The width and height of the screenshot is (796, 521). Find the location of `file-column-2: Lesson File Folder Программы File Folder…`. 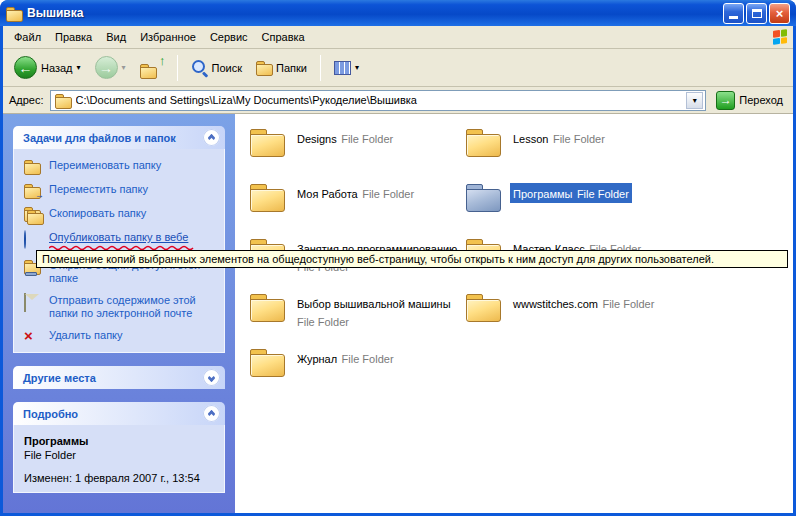

file-column-2: Lesson File Folder Программы File Folder… is located at coordinates (572, 224).